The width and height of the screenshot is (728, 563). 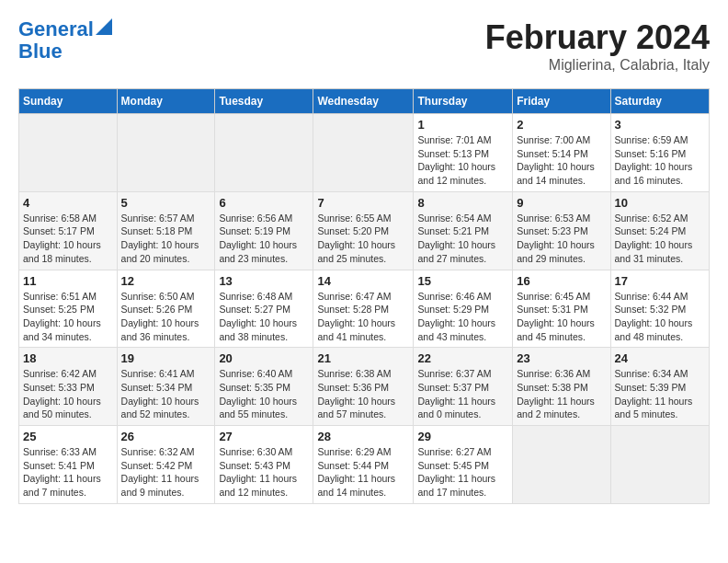 What do you see at coordinates (364, 153) in the screenshot?
I see `calendar-week-row: 1Sunrise: 7:01 AM Sunset: 5:13 PM Daylig…` at bounding box center [364, 153].